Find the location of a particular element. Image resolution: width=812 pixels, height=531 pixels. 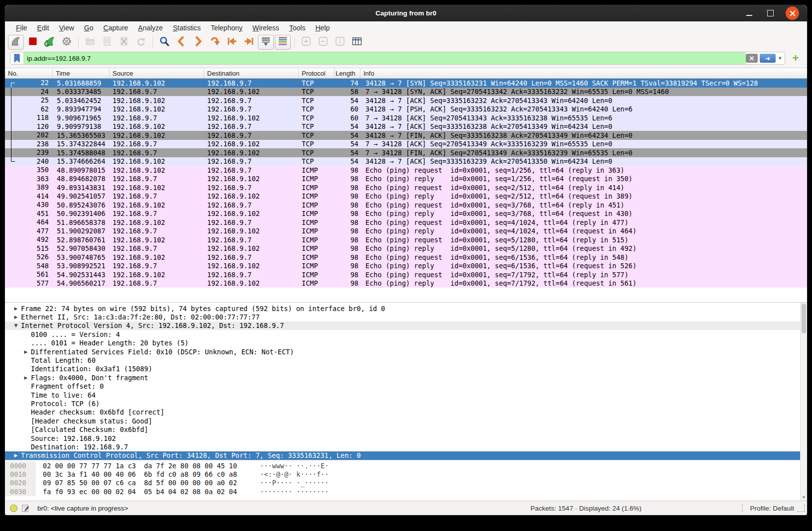

menu-capture: Capture is located at coordinates (116, 28).